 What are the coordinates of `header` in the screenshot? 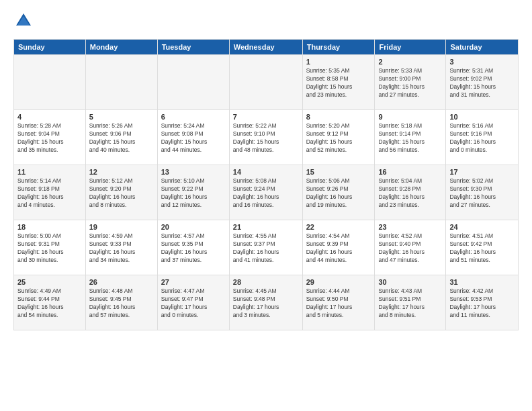 It's located at (266, 21).